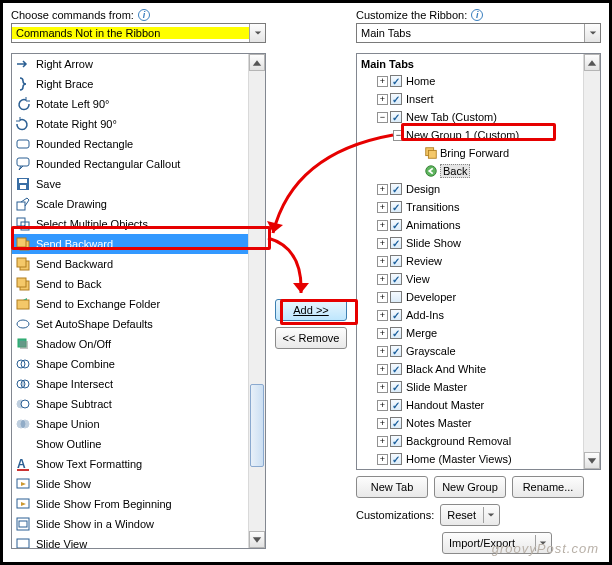 The height and width of the screenshot is (565, 612). I want to click on command-item: Rotate Left 90°, so click(130, 104).